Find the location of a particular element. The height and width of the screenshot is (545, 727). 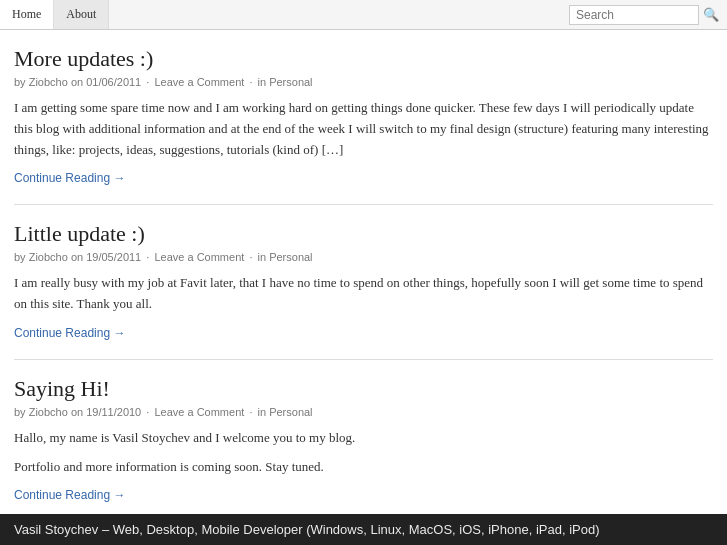

post-3-title: Saying Hi! is located at coordinates (364, 389).